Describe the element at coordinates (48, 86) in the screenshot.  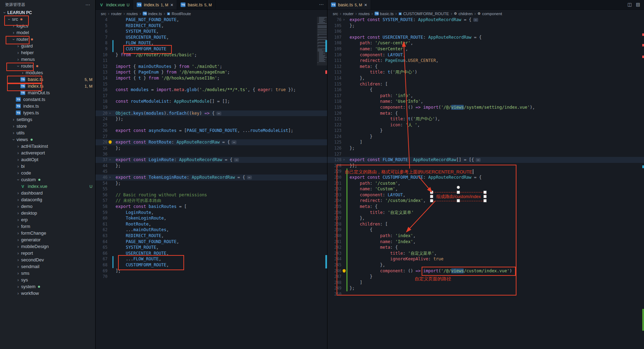
I see `tree-item-index.ts: TSindex.ts1, M` at that location.